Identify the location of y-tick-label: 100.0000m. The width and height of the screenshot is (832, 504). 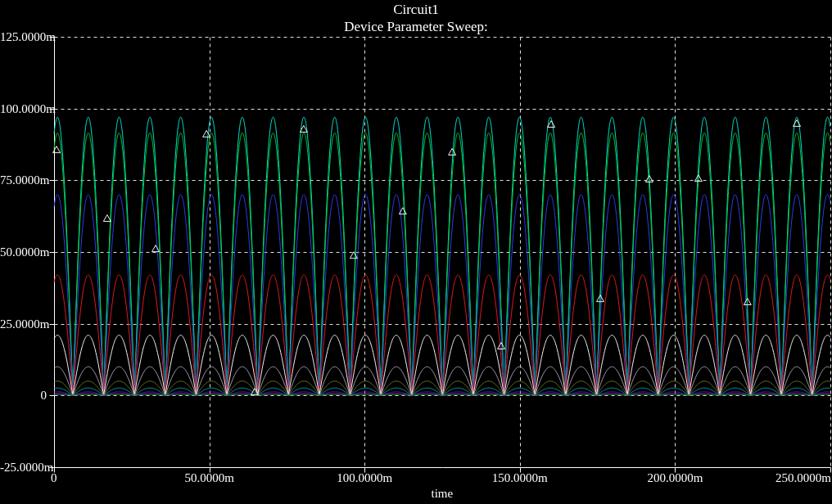
(23, 110).